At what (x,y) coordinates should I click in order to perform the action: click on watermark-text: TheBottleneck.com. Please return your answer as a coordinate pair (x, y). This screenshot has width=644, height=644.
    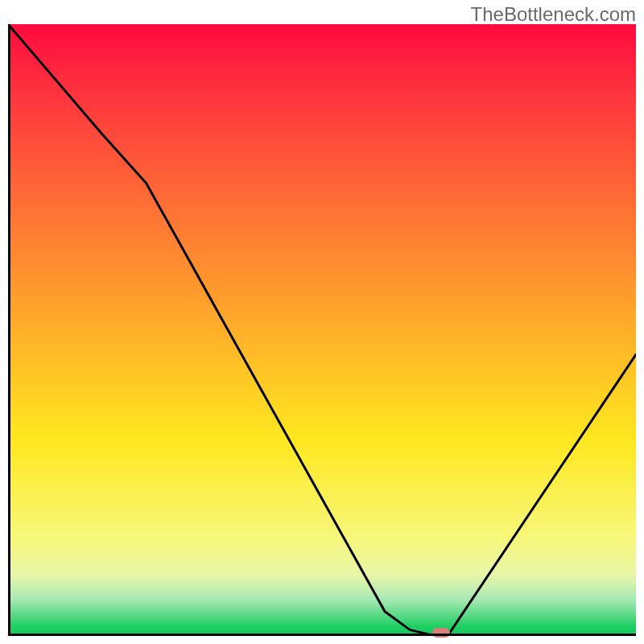
    Looking at the image, I should click on (554, 14).